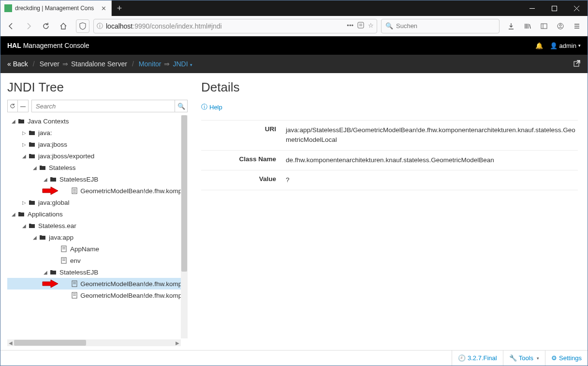 Image resolution: width=588 pixels, height=366 pixels. Describe the element at coordinates (119, 8) in the screenshot. I see `new-tab-button: +` at that location.